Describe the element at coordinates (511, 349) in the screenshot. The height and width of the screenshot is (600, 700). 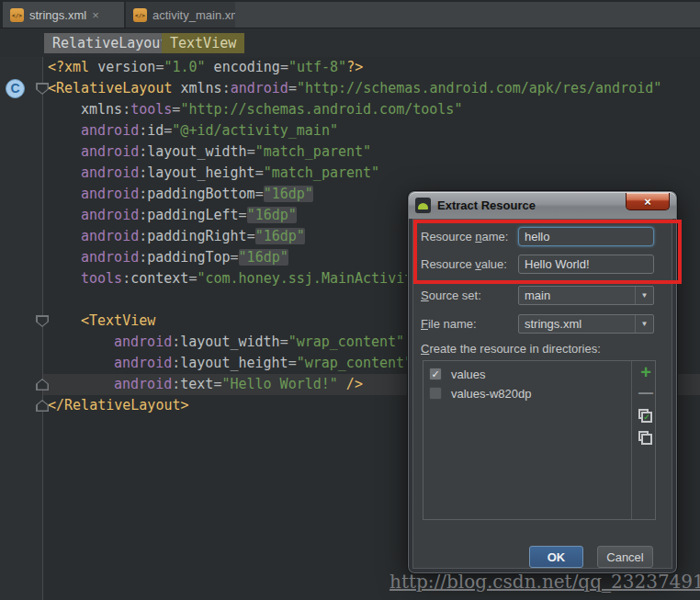
I see `create-directories-label: Create the resource in directories:` at that location.